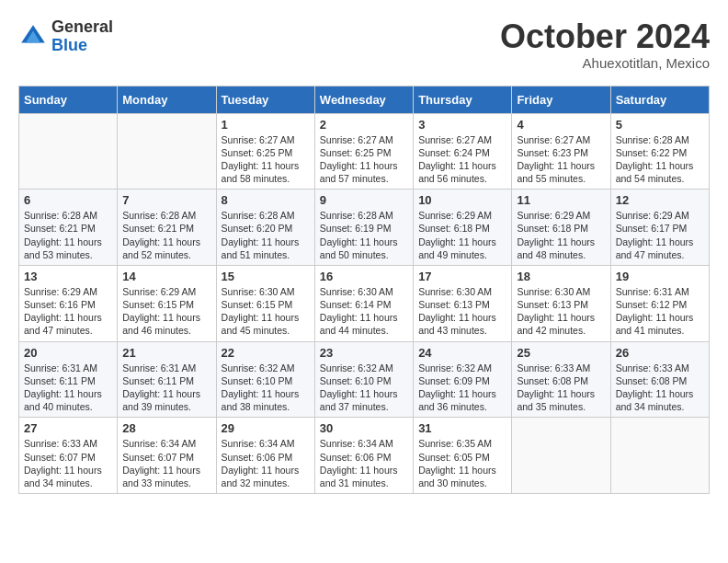  What do you see at coordinates (462, 353) in the screenshot?
I see `day-number: 24` at bounding box center [462, 353].